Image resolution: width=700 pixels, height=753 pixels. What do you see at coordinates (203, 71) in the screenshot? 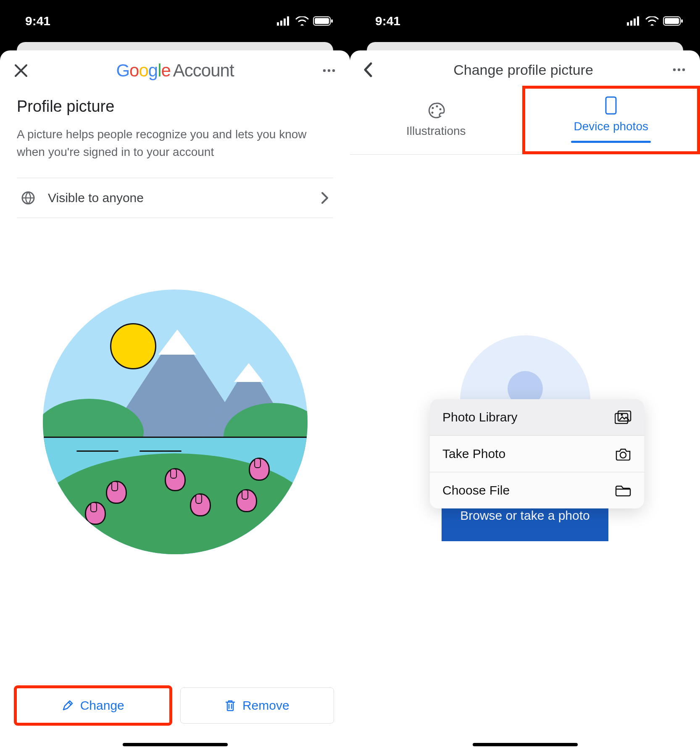
I see `account-word: Account` at bounding box center [203, 71].